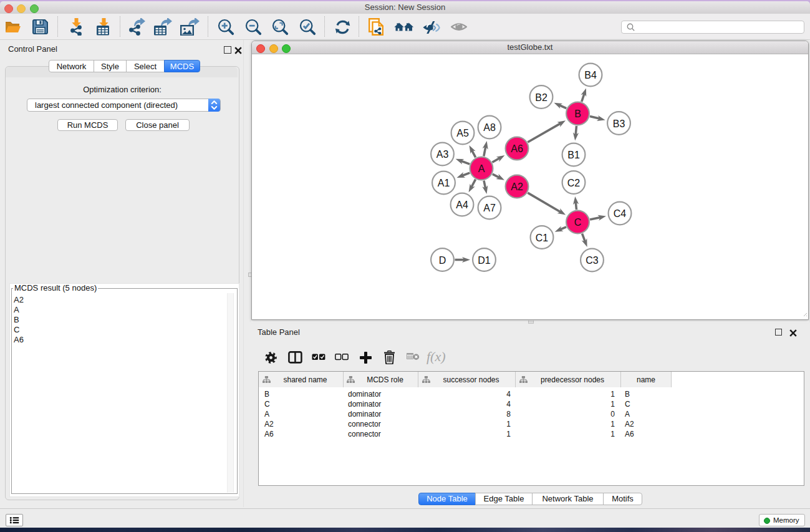 This screenshot has height=532, width=810. What do you see at coordinates (443, 261) in the screenshot?
I see `svg-text: D` at bounding box center [443, 261].